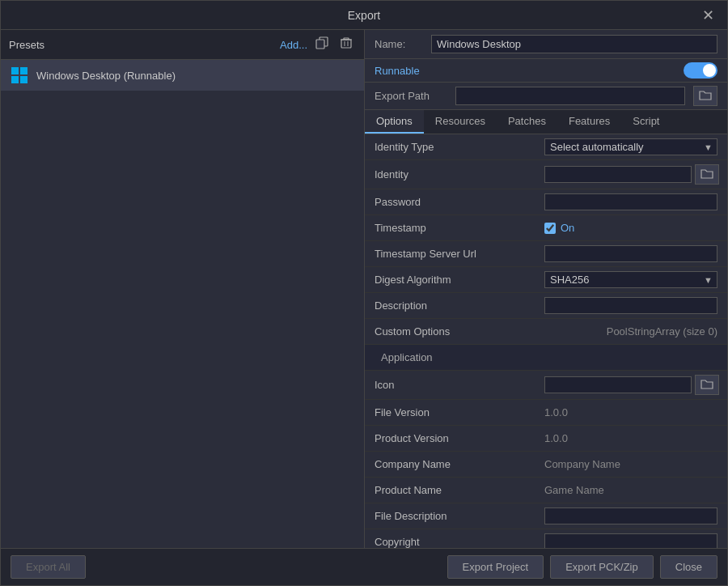  Describe the element at coordinates (546, 413) in the screenshot. I see `option-row-file-version: File Version 1.0.0` at that location.